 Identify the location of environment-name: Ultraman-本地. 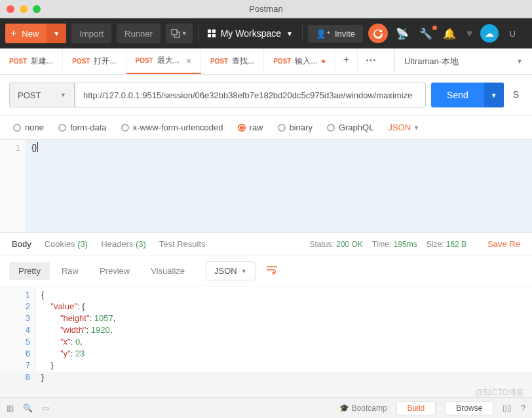
(431, 62).